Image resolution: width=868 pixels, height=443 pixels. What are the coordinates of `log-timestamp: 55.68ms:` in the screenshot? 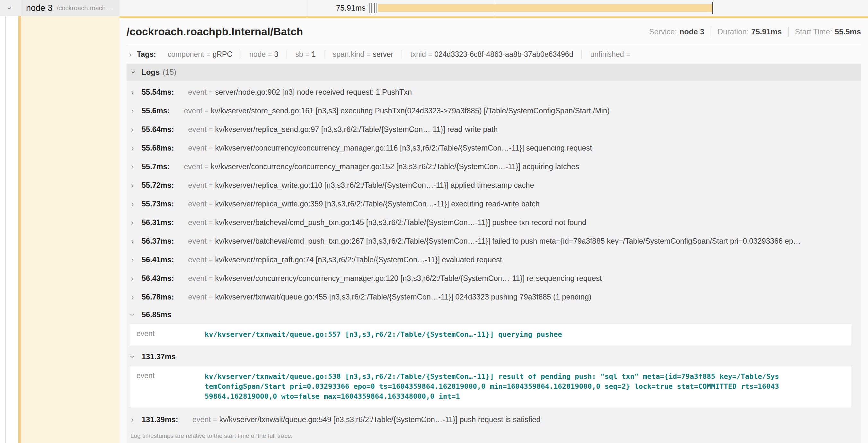 It's located at (158, 148).